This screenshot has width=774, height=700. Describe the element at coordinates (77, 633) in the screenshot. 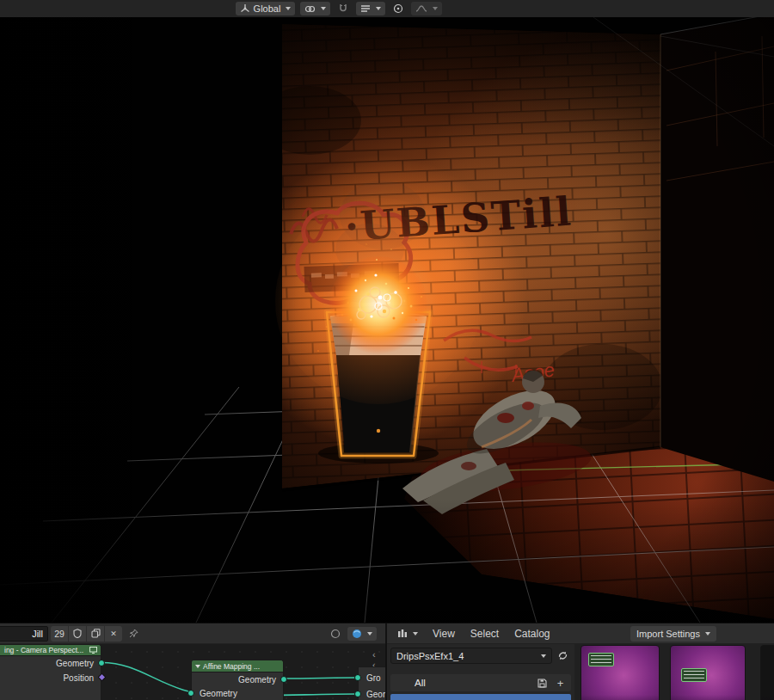

I see `shield-icon` at that location.